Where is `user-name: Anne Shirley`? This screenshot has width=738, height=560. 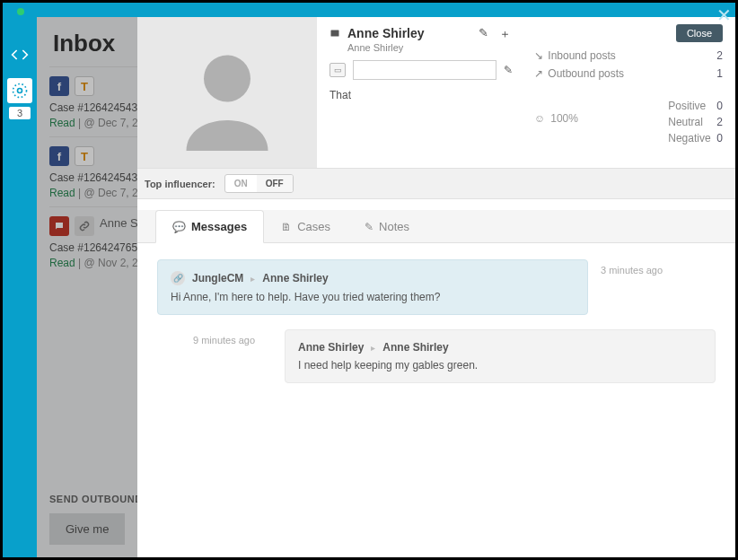
user-name: Anne Shirley is located at coordinates (386, 33).